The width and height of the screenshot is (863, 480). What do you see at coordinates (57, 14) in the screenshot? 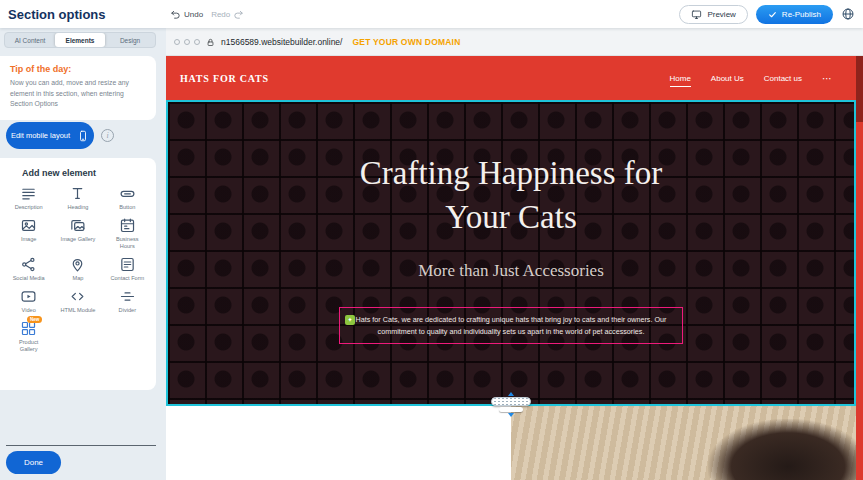
I see `page-title: Section options` at bounding box center [57, 14].